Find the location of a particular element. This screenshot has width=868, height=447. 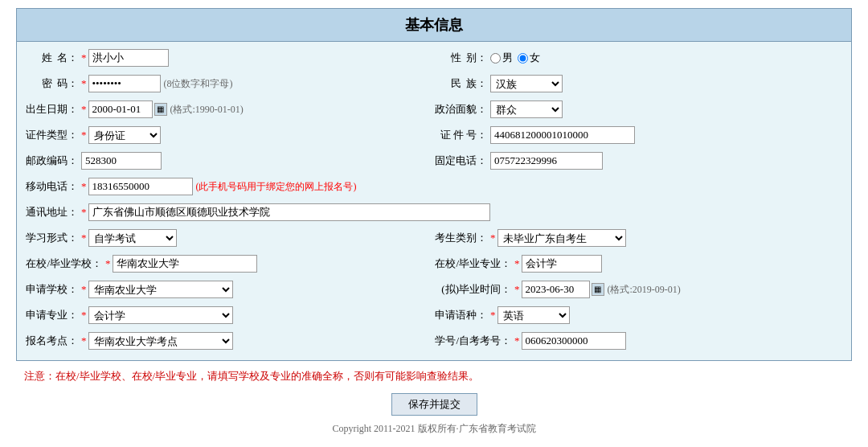

row-password-ethnicity: 密 码： * (8位数字和字母) 民 族： 汉族 壮族 满族 is located at coordinates (434, 84).